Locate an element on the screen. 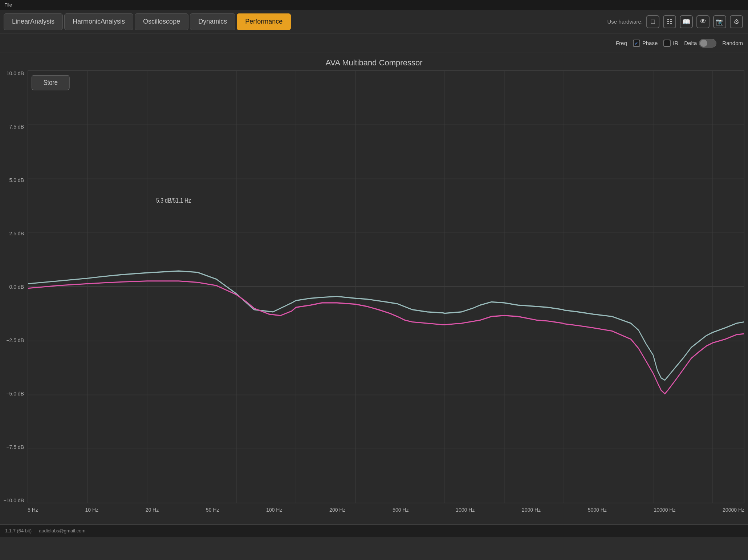  svg-text: Store is located at coordinates (50, 82).